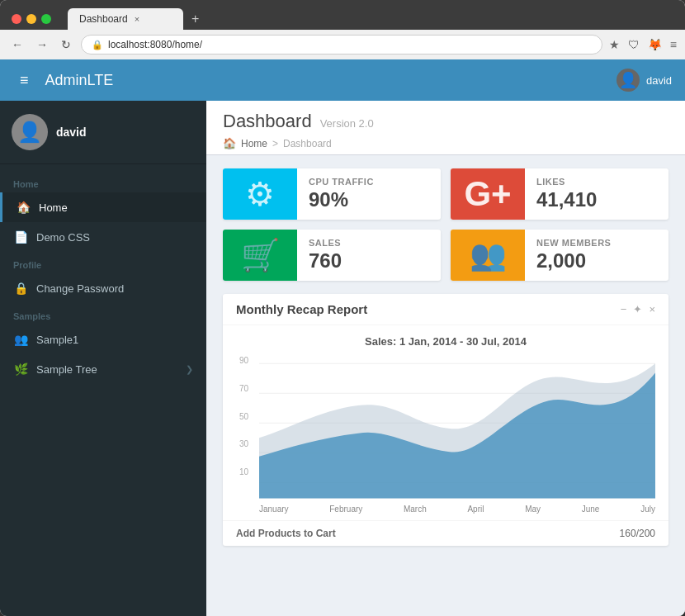 The width and height of the screenshot is (685, 616). I want to click on chart-configure-button: ✦, so click(637, 309).